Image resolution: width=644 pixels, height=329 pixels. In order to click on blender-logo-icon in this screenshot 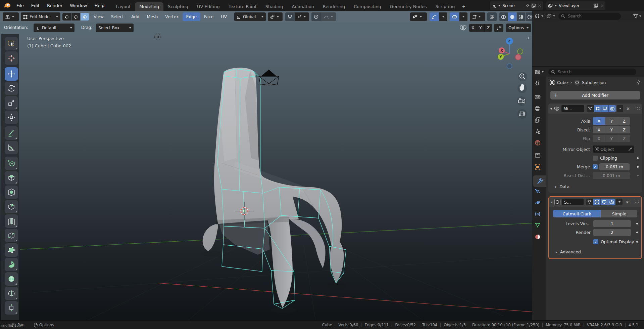, I will do `click(7, 6)`.